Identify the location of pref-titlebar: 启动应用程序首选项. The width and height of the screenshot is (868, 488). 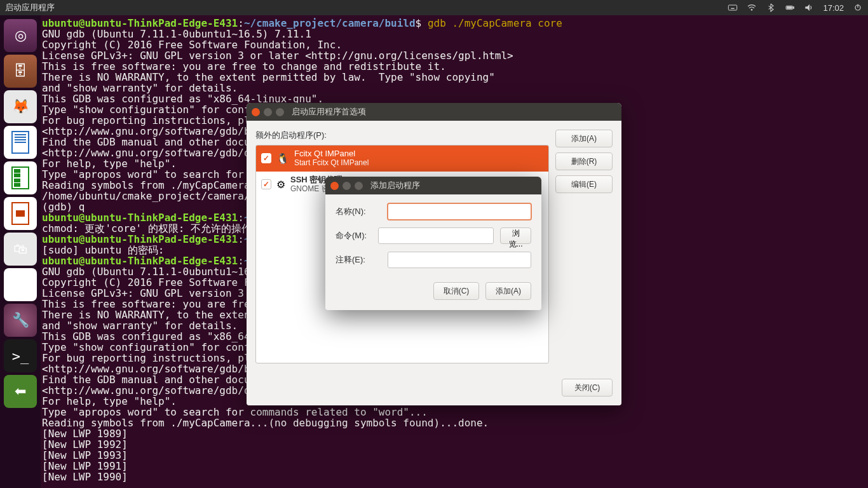
(434, 112).